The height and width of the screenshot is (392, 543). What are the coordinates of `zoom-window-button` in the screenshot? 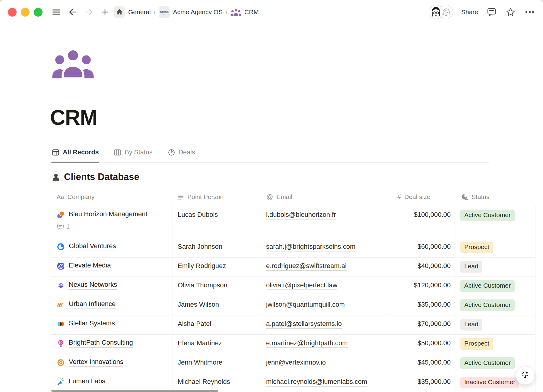 It's located at (38, 12).